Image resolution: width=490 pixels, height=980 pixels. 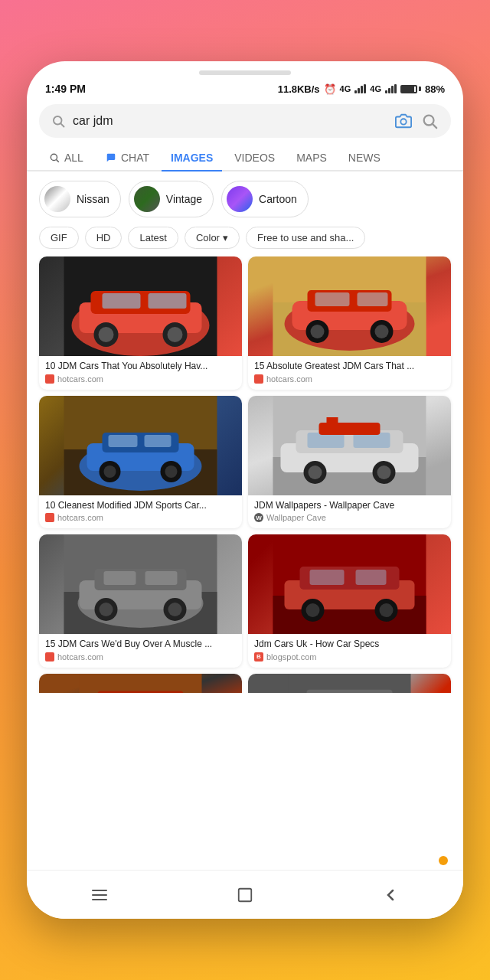 I want to click on image-2-source: hotcars.com, so click(x=289, y=379).